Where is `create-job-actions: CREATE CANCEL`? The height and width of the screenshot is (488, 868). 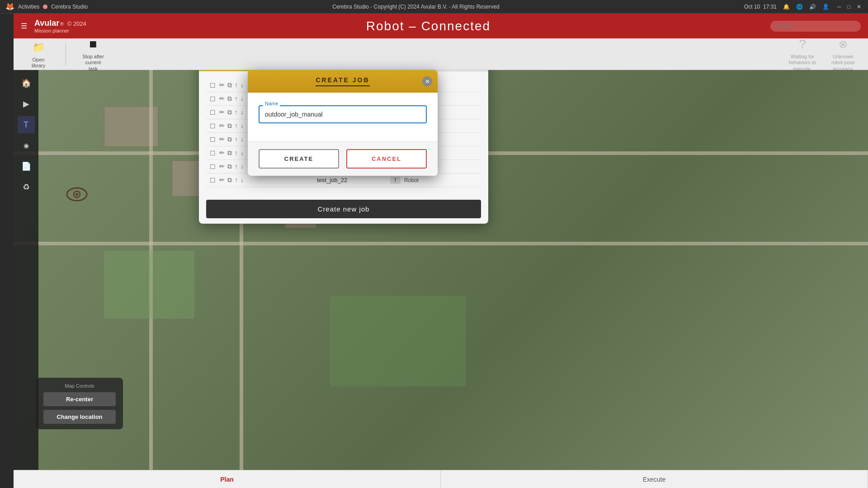 create-job-actions: CREATE CANCEL is located at coordinates (343, 159).